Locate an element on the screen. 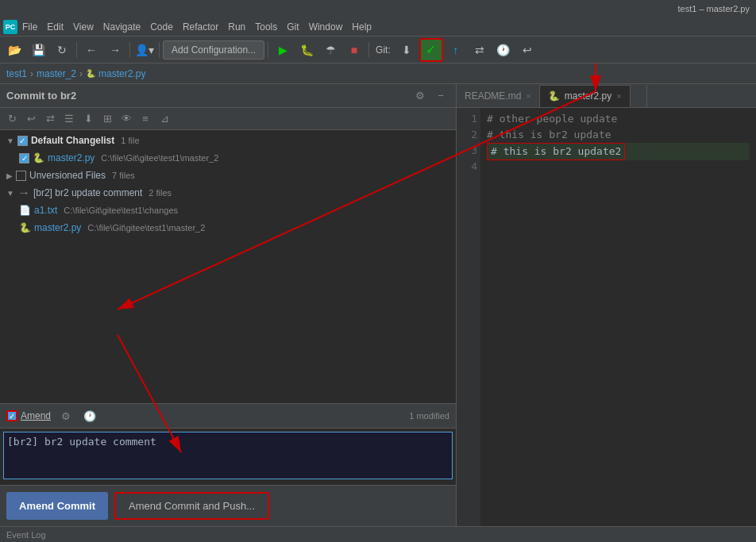 This screenshot has width=756, height=542. back-btn: ← is located at coordinates (91, 50).